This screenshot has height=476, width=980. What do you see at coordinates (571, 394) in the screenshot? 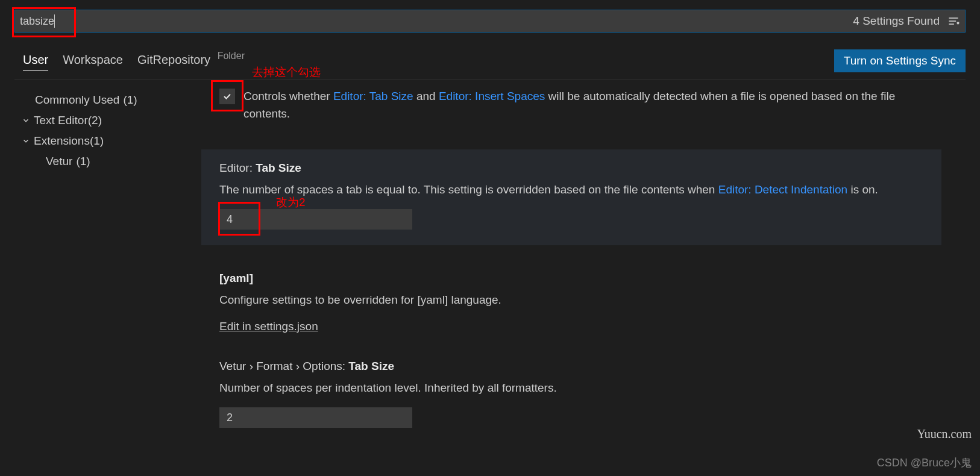
I see `setting-vetur-tab-size: Vetur › Format › Options: Tab Size Numbe…` at bounding box center [571, 394].